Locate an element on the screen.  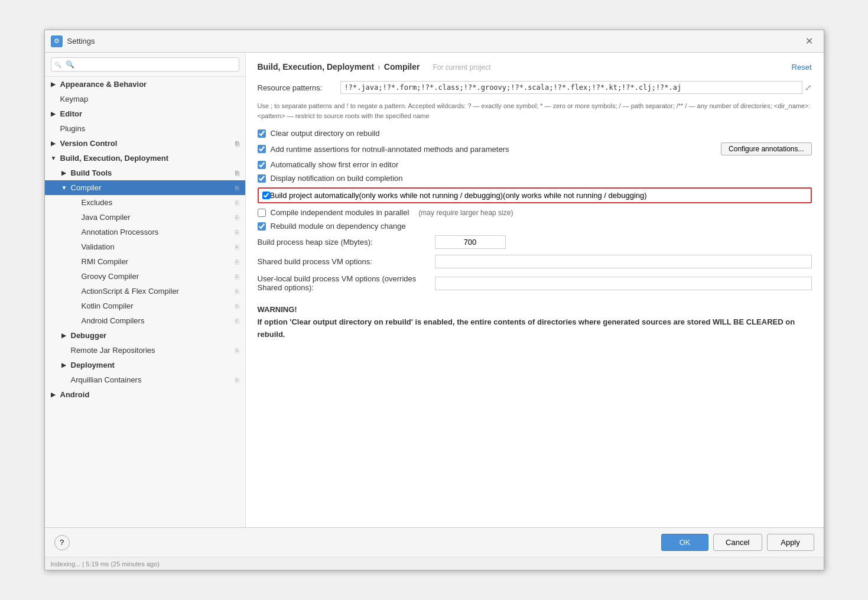
sidebar-item-label: Java Compiler is located at coordinates (106, 218).